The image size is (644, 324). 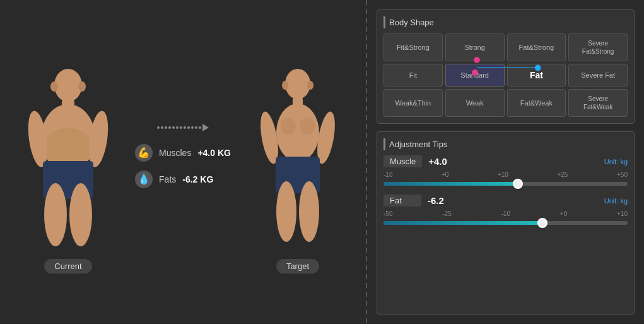 What do you see at coordinates (68, 168) in the screenshot?
I see `current-model-container: Current` at bounding box center [68, 168].